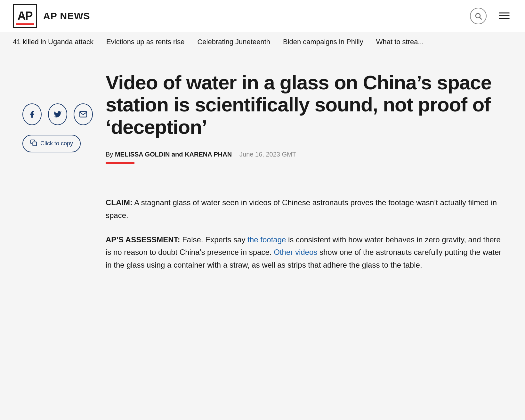  I want to click on twitter-icon, so click(58, 114).